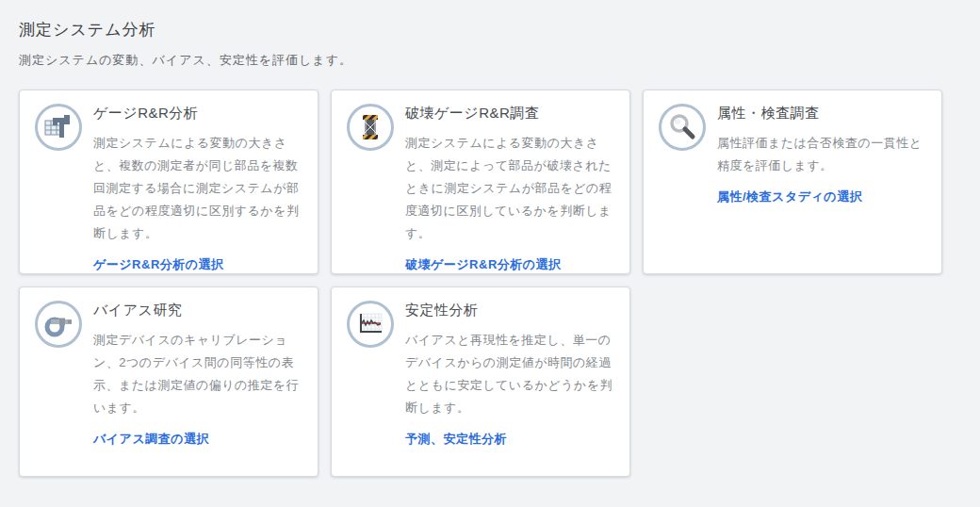 The height and width of the screenshot is (507, 980). I want to click on card-stability-analysis: 安定性分析 バイアスと再現性を推定し、単一のデバイスからの測定値が時間の経過とと…, so click(481, 382).